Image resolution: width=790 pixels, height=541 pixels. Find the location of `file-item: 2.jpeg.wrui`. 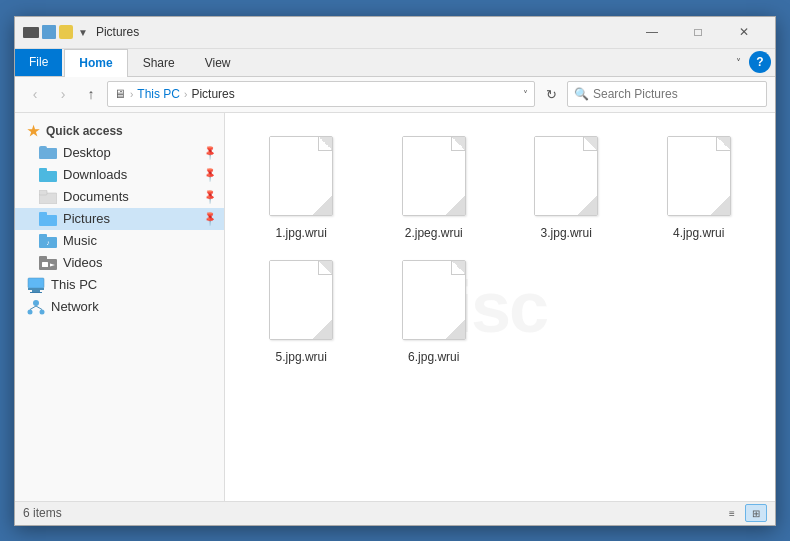

file-item: 2.jpeg.wrui is located at coordinates (434, 187).